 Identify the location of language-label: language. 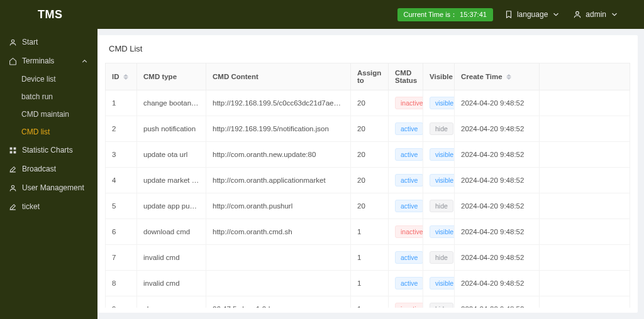
(532, 14).